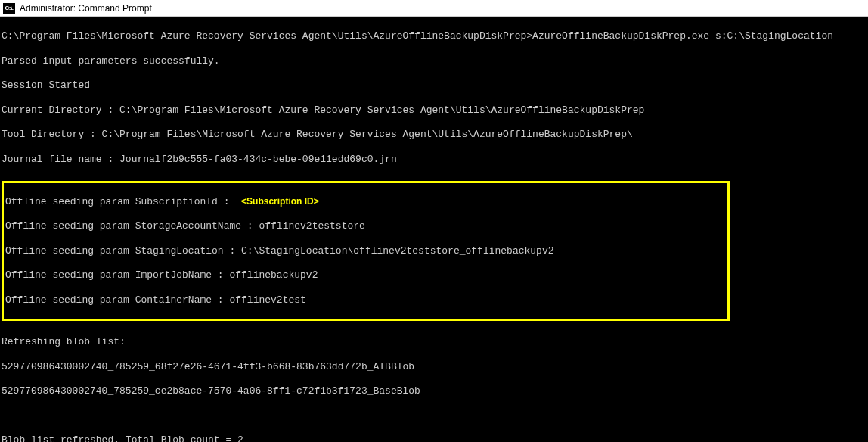 The image size is (868, 442). I want to click on output-line: Parsed input parameters successfully., so click(434, 61).